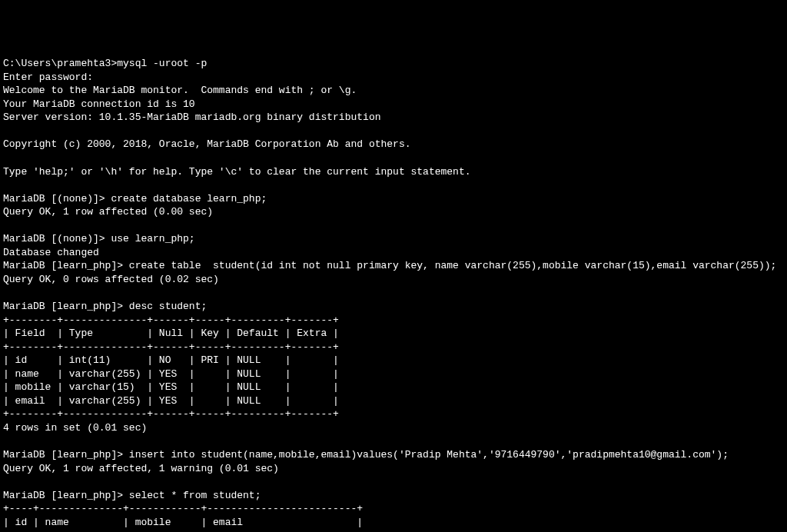 Image resolution: width=787 pixels, height=532 pixels. What do you see at coordinates (192, 117) in the screenshot?
I see `terminal-line: Server version: 10.1.35-MariaDB mariadb.…` at bounding box center [192, 117].